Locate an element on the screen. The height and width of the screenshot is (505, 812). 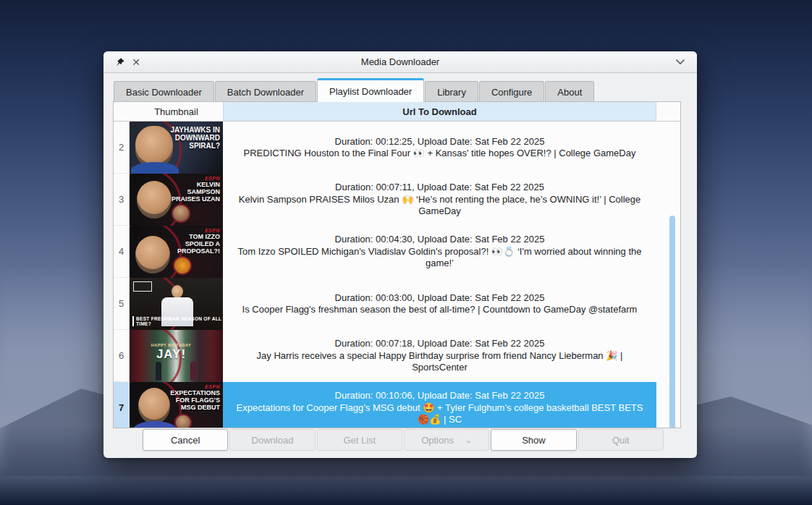
thumbnail-title-text: EXPECTATIONS FOR FLAGG'S MSG DEBUT is located at coordinates (195, 400).